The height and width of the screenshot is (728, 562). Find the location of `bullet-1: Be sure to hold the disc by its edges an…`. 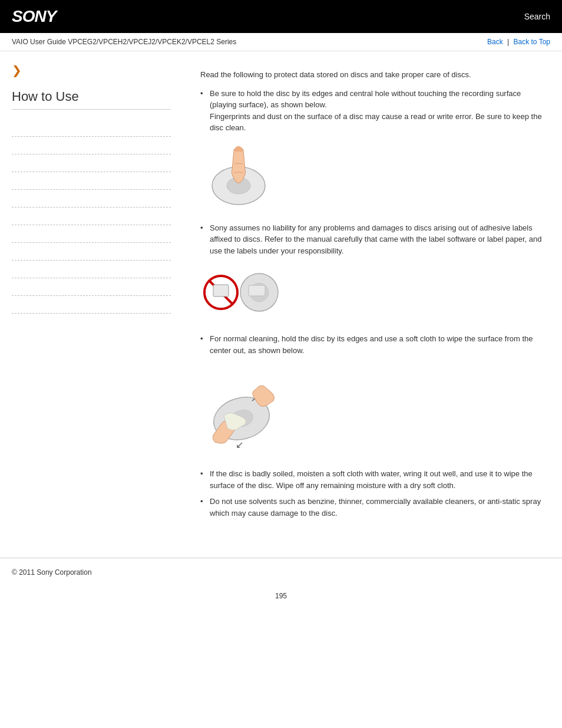

bullet-1: Be sure to hold the disc by its edges an… is located at coordinates (372, 111).